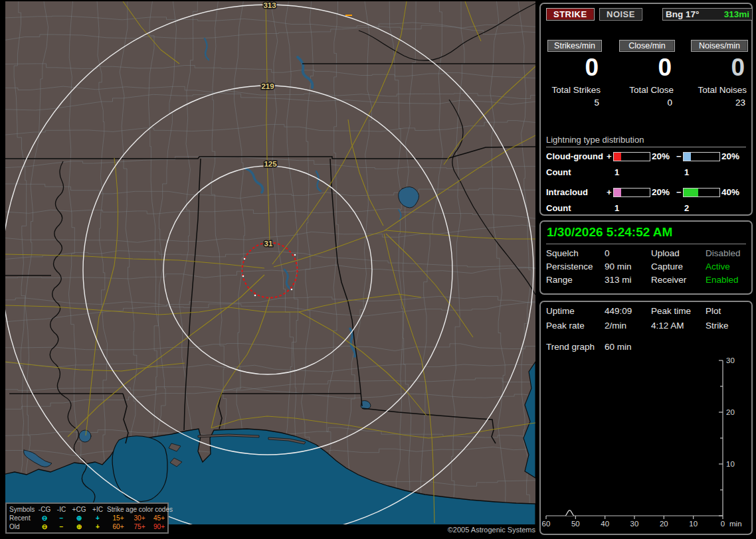 The image size is (756, 539). Describe the element at coordinates (559, 280) in the screenshot. I see `range-label: Range` at that location.